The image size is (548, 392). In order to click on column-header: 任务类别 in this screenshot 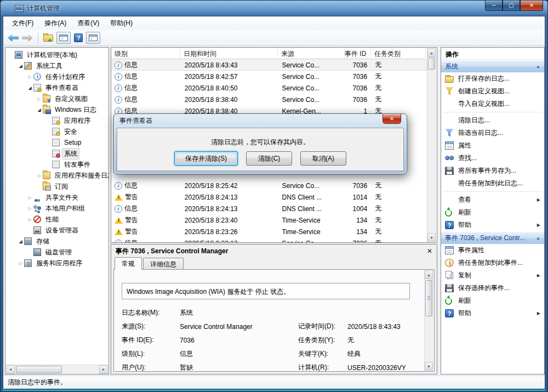, I will do `click(398, 53)`.